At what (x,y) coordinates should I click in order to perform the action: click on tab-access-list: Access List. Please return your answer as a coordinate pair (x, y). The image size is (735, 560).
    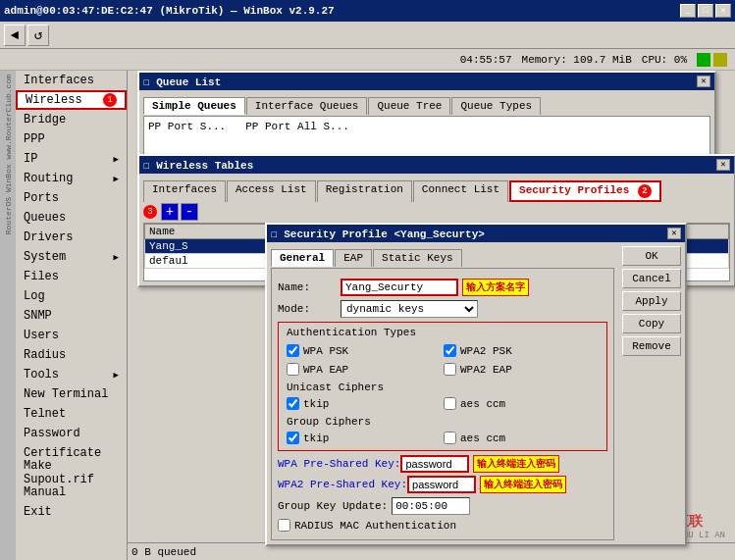
    Looking at the image, I should click on (271, 191).